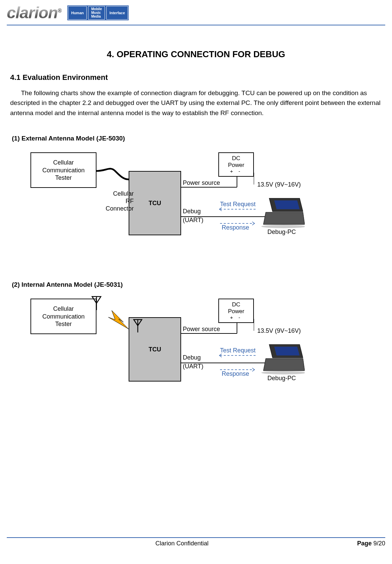 Image resolution: width=392 pixels, height=564 pixels. Describe the element at coordinates (96, 16) in the screenshot. I see `badge-media: Media` at that location.